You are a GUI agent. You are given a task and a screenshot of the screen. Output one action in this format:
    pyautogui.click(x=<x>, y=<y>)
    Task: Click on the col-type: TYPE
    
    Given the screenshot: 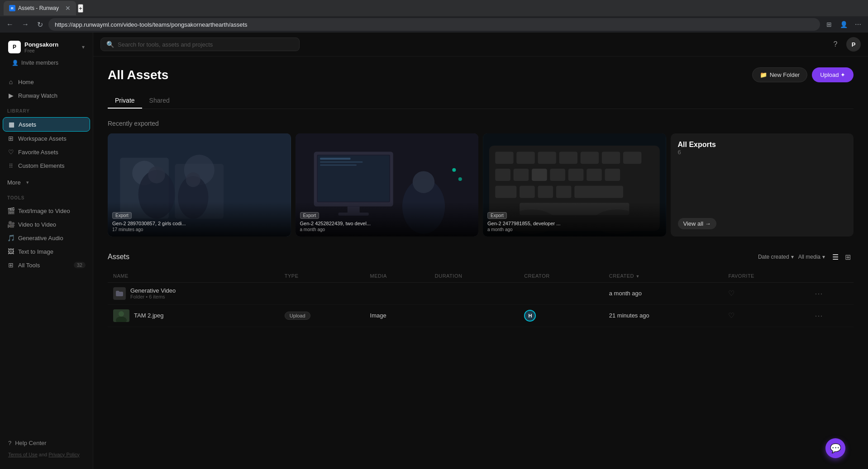 What is the action you would take?
    pyautogui.click(x=322, y=276)
    